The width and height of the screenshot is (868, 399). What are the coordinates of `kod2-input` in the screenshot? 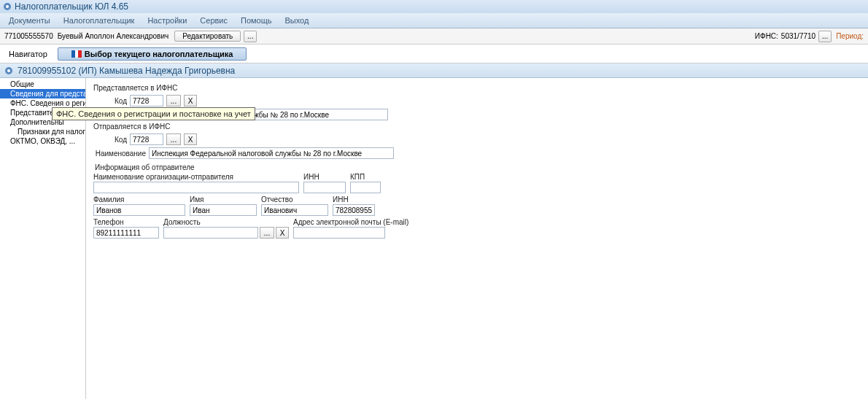 It's located at (147, 139).